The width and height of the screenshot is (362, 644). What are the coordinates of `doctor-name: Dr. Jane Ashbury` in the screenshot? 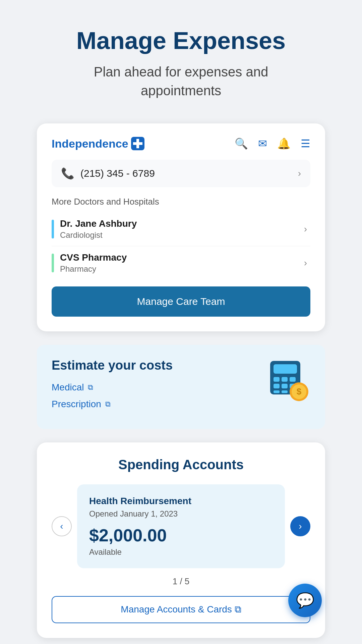 It's located at (99, 224).